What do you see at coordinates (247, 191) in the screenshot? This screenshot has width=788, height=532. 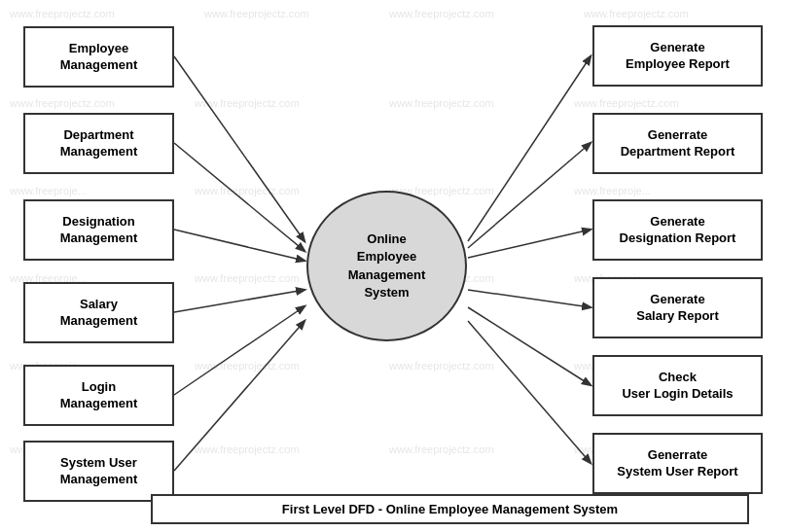 I see `watermark-10: www.freeprojectz.com` at bounding box center [247, 191].